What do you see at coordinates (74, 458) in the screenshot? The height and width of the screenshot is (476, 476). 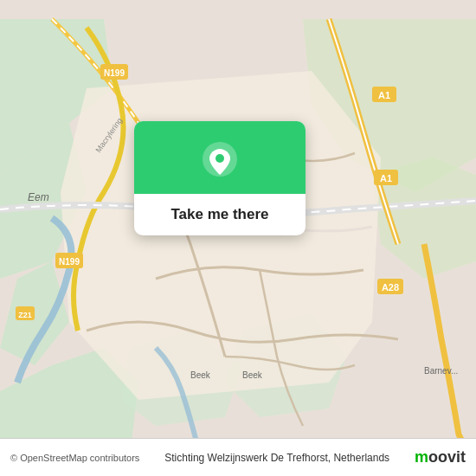 I see `map-attribution: © OpenStreetMap contributors` at bounding box center [74, 458].